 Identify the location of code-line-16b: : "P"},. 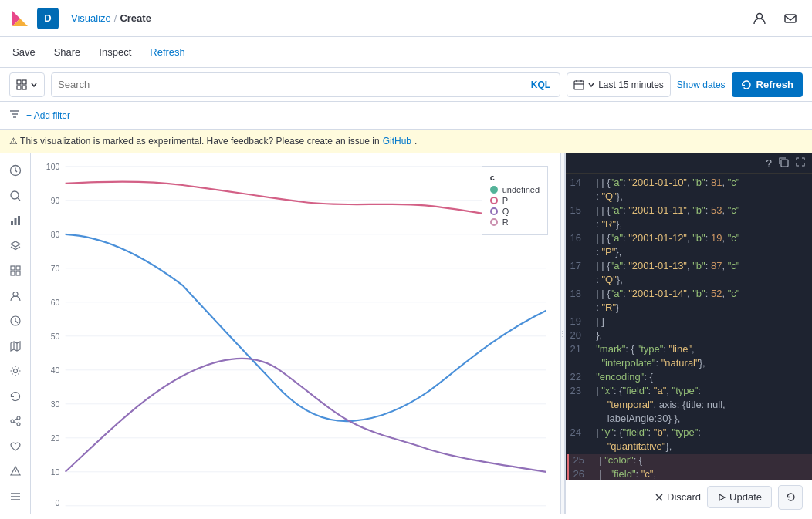
(689, 253).